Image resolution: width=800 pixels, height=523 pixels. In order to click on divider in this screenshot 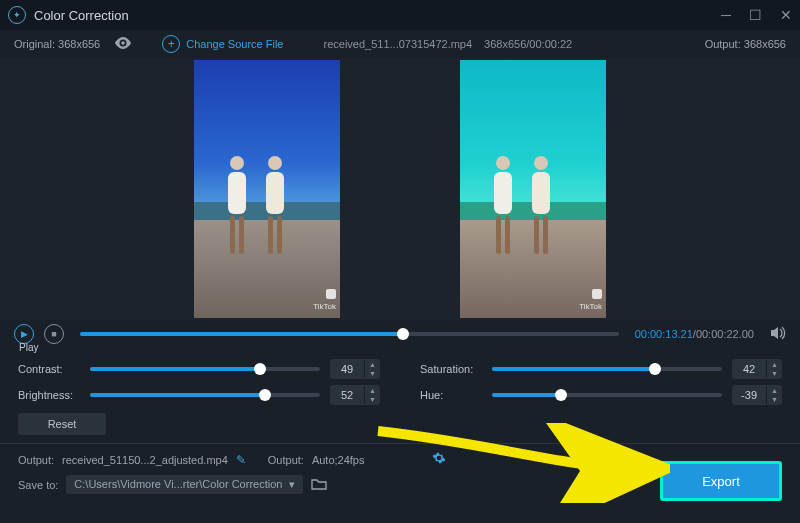, I will do `click(400, 444)`.